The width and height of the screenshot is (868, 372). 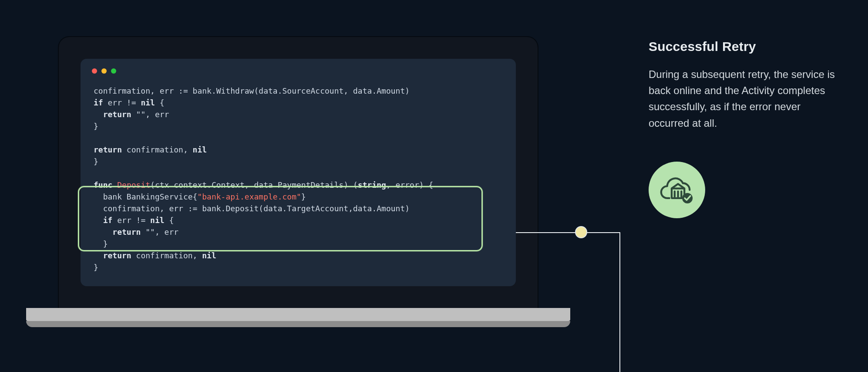 I want to click on explainer-sidebar: Successful Retry During a subsequent ret…, so click(x=744, y=129).